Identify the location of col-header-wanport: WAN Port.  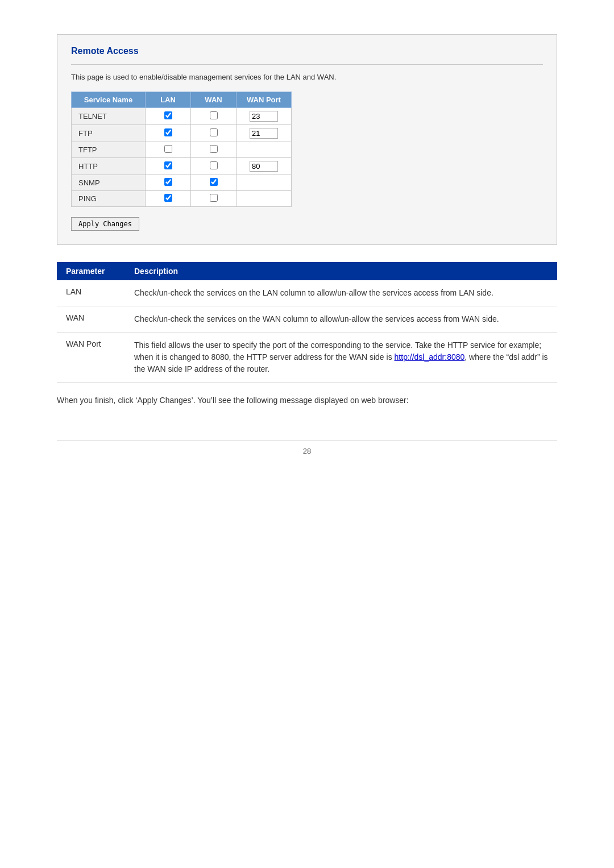
(264, 100).